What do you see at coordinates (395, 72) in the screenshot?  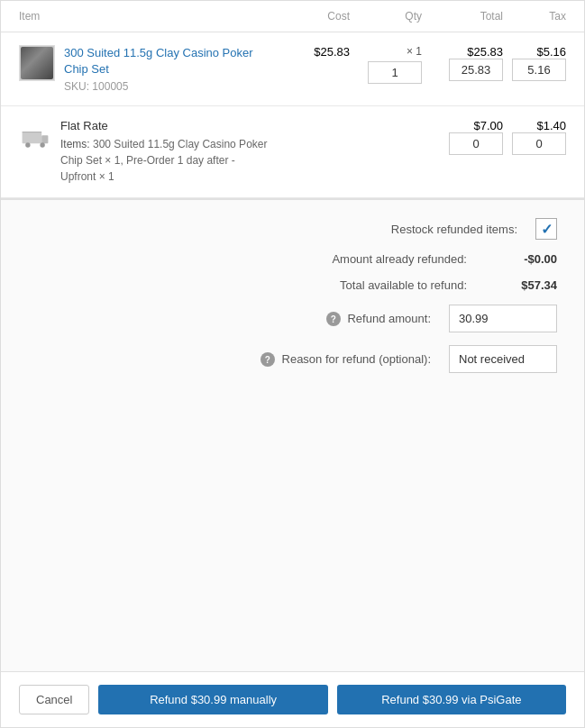 I see `product-qty-input` at bounding box center [395, 72].